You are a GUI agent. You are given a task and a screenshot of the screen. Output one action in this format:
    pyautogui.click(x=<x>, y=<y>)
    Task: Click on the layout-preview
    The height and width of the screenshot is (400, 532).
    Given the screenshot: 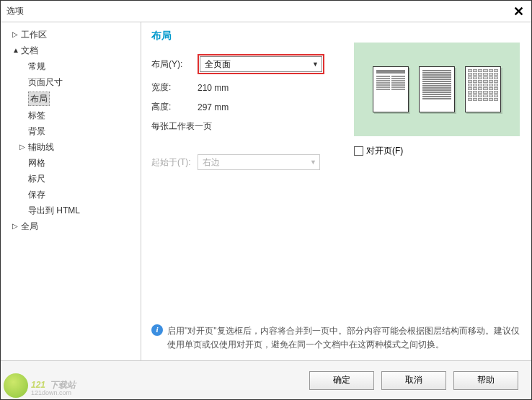 What is the action you would take?
    pyautogui.click(x=437, y=89)
    